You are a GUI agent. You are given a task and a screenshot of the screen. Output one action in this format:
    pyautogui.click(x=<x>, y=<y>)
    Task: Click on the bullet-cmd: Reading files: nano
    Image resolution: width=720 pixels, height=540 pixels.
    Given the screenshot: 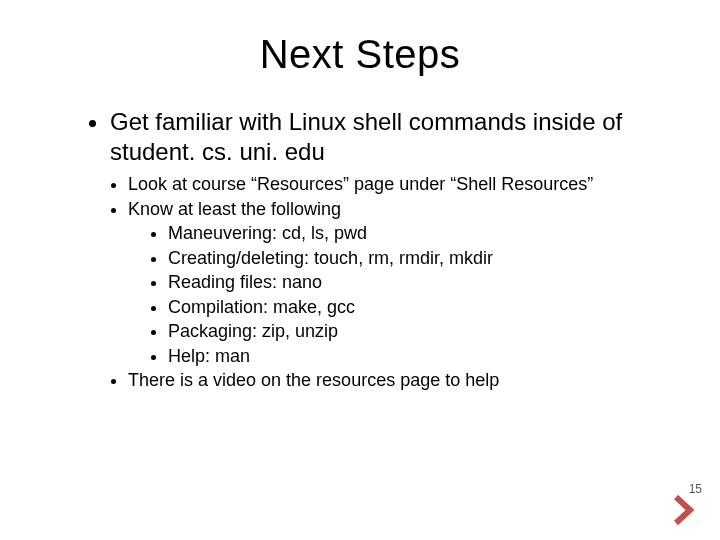 What is the action you would take?
    pyautogui.click(x=409, y=282)
    